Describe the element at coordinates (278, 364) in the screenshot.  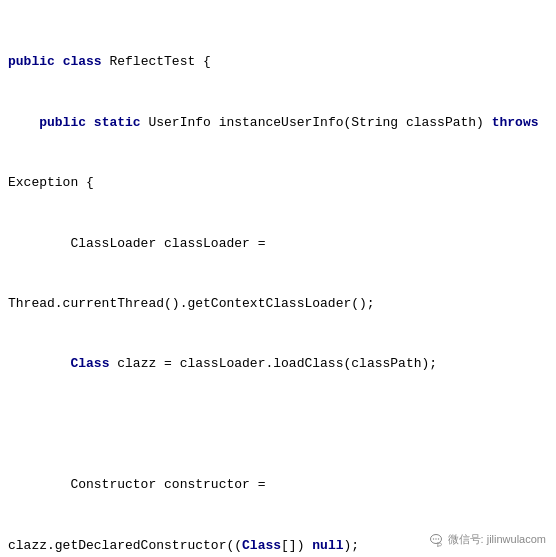
I see `code-line-6: Class clazz = classLoader.loadClass(clas…` at that location.